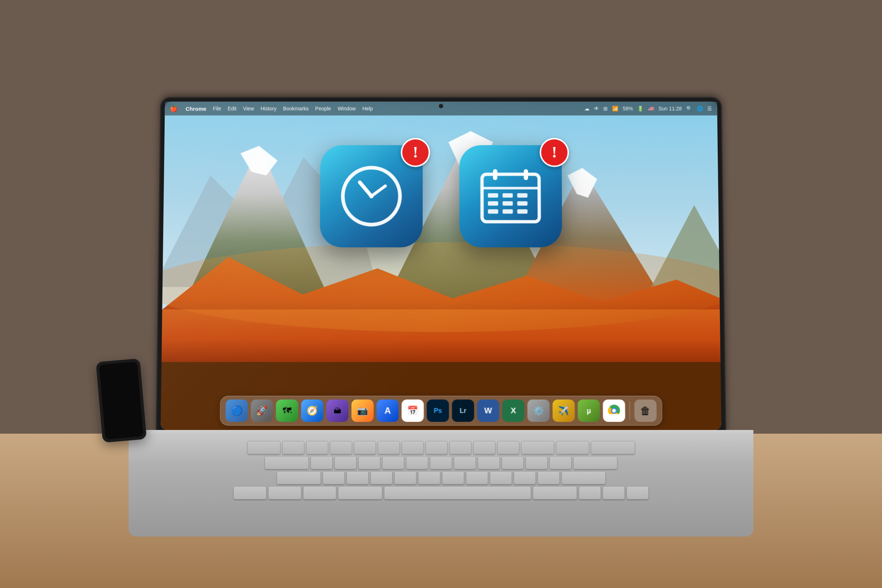 This screenshot has width=882, height=588. I want to click on key-s, so click(346, 463).